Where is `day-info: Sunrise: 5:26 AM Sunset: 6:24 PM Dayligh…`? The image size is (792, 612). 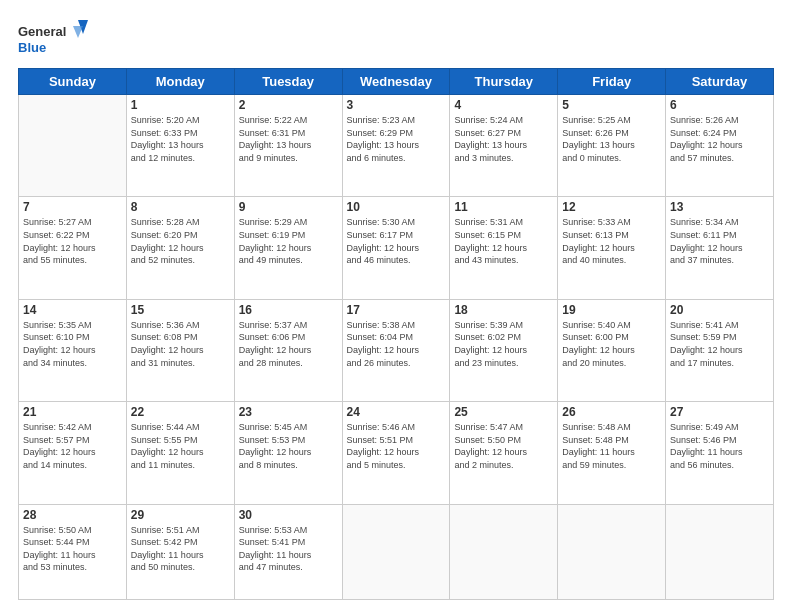
day-info: Sunrise: 5:26 AM Sunset: 6:24 PM Dayligh… is located at coordinates (720, 139).